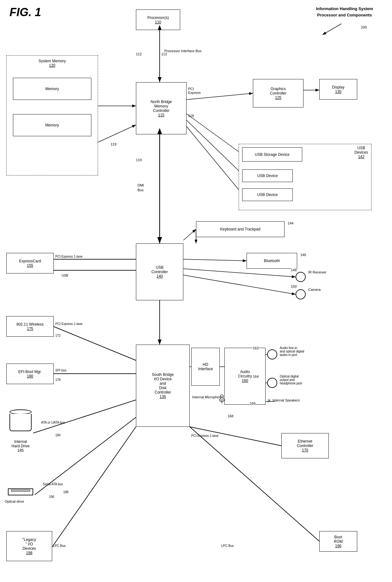 This screenshot has height=582, width=392. I want to click on svg-text: 112, so click(164, 54).